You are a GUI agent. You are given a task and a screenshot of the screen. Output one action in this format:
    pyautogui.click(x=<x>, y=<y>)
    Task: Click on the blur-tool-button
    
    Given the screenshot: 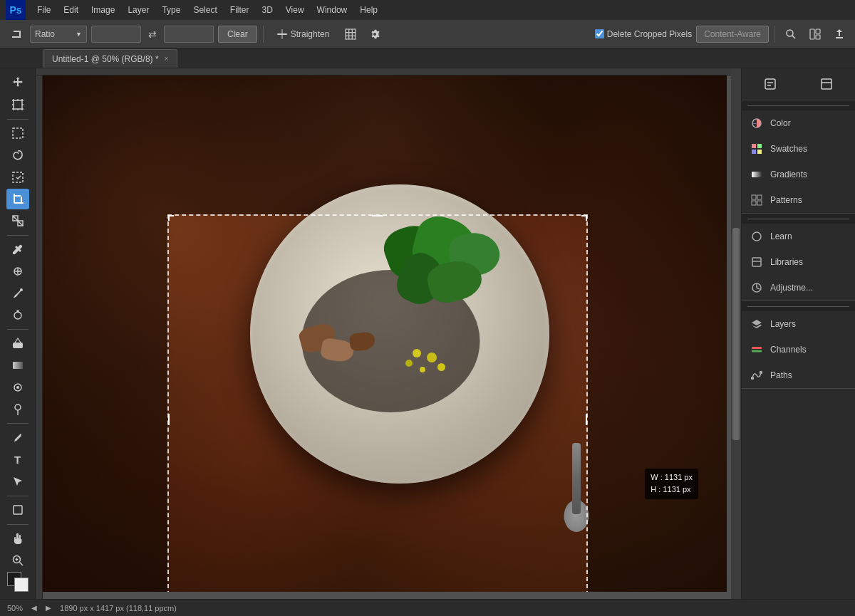 What is the action you would take?
    pyautogui.click(x=18, y=387)
    